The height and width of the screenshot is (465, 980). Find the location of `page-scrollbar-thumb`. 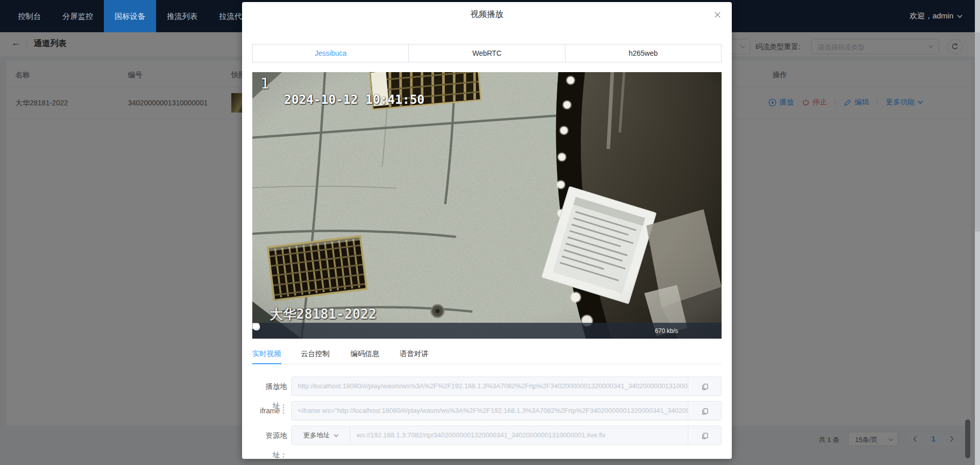

page-scrollbar-thumb is located at coordinates (977, 132).